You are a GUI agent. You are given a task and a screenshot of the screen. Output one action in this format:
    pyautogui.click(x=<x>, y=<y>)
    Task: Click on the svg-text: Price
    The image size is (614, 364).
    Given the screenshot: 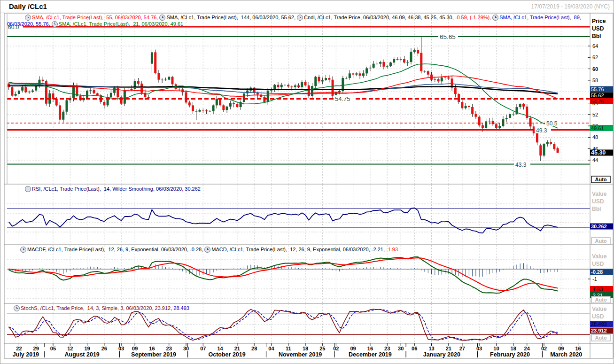 What is the action you would take?
    pyautogui.click(x=599, y=21)
    